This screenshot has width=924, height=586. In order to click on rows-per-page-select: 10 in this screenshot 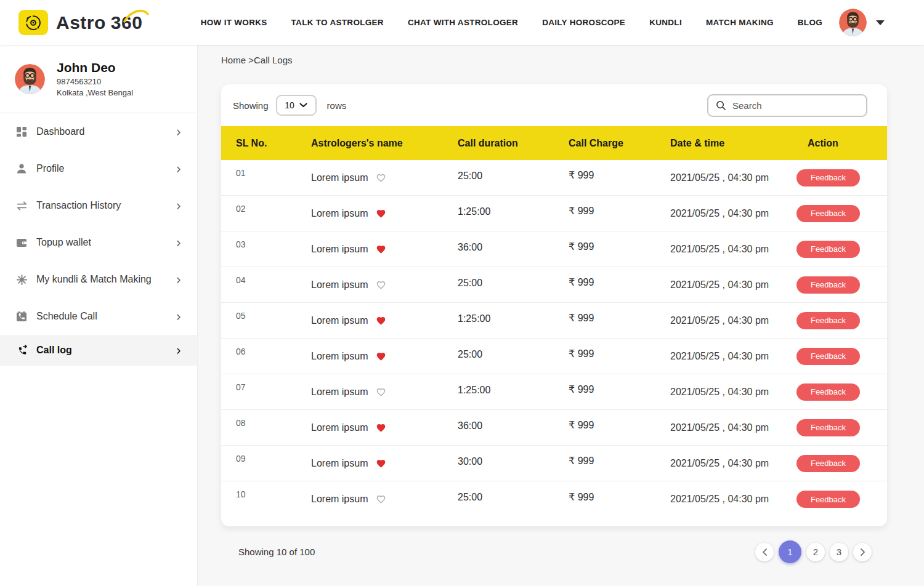, I will do `click(296, 105)`.